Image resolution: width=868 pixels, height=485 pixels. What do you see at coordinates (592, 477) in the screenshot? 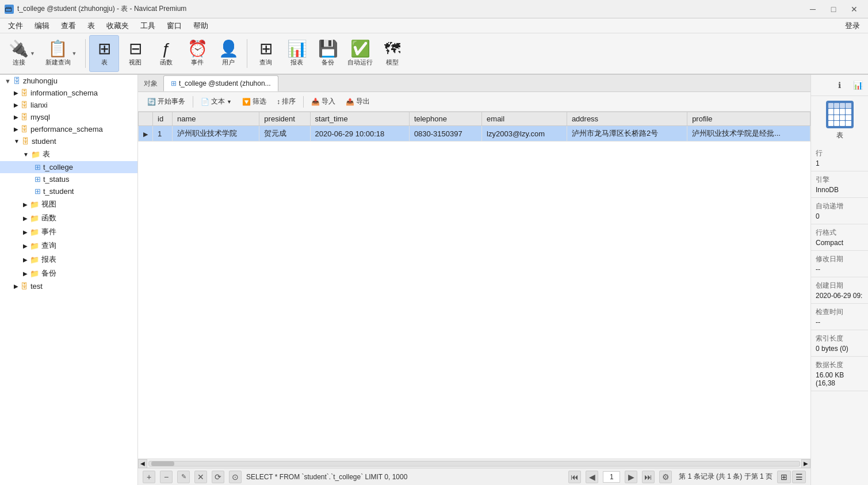
I see `prev-page-button: ◀` at bounding box center [592, 477].